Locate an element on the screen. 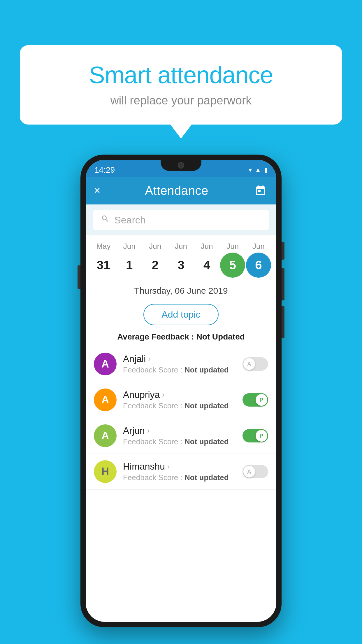 This screenshot has height=644, width=362. attendance-toggle-anupriya: P is located at coordinates (255, 400).